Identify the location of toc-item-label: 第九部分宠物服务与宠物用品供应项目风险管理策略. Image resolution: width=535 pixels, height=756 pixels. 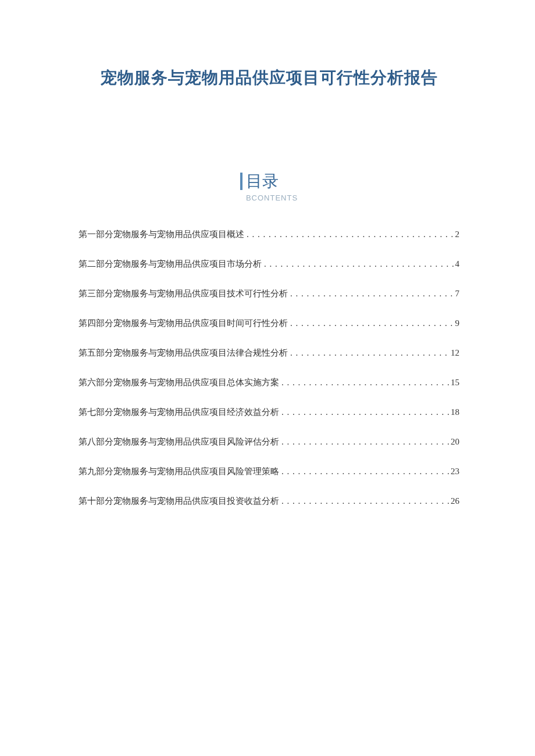
(179, 472).